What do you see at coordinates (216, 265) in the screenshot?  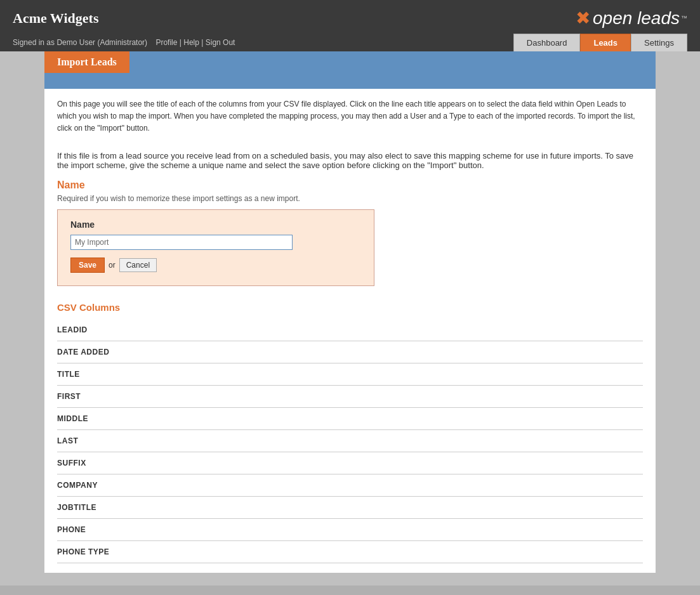 I see `save-cancel-row: Save or Cancel` at bounding box center [216, 265].